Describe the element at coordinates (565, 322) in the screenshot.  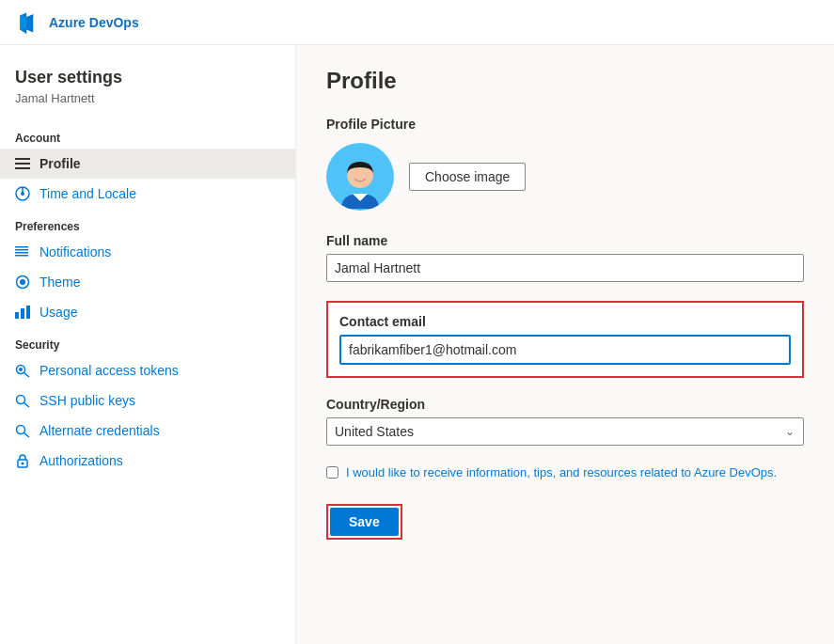
I see `contact-email-label: Contact email` at that location.